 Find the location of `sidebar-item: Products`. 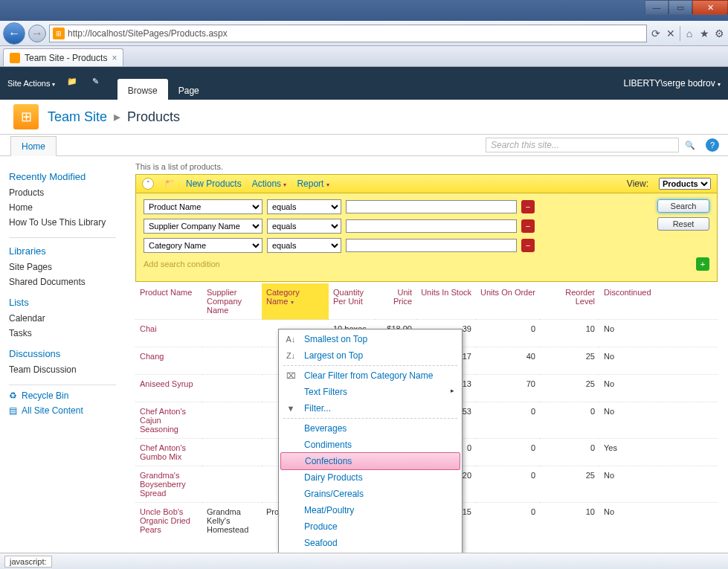

sidebar-item: Products is located at coordinates (62, 193).